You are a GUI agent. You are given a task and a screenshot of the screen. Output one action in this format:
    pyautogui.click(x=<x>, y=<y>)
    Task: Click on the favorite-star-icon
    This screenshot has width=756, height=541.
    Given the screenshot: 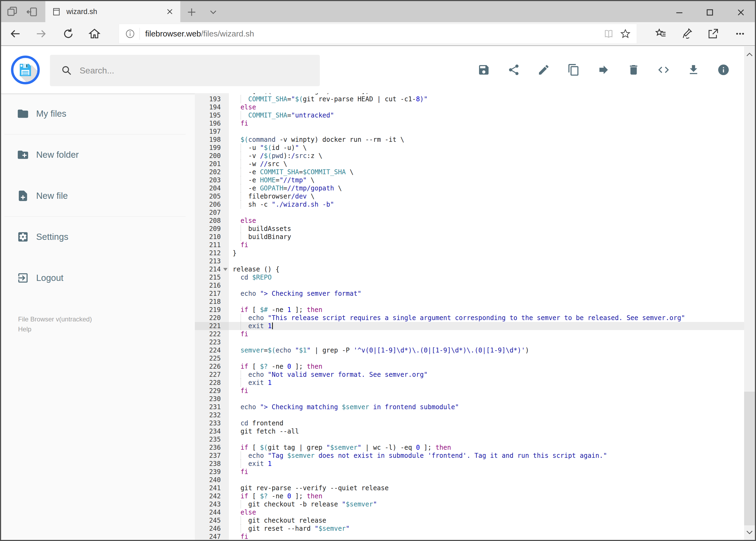 What is the action you would take?
    pyautogui.click(x=625, y=34)
    